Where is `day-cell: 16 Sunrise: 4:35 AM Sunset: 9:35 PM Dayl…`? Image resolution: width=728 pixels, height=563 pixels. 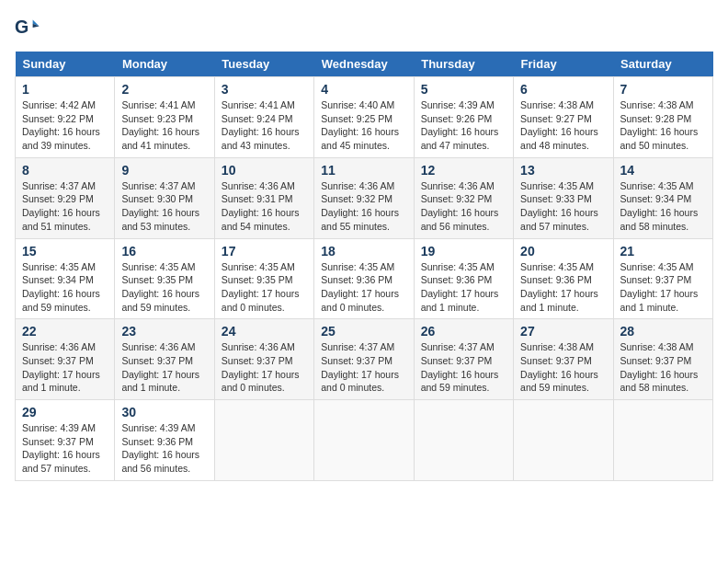 day-cell: 16 Sunrise: 4:35 AM Sunset: 9:35 PM Dayl… is located at coordinates (165, 279).